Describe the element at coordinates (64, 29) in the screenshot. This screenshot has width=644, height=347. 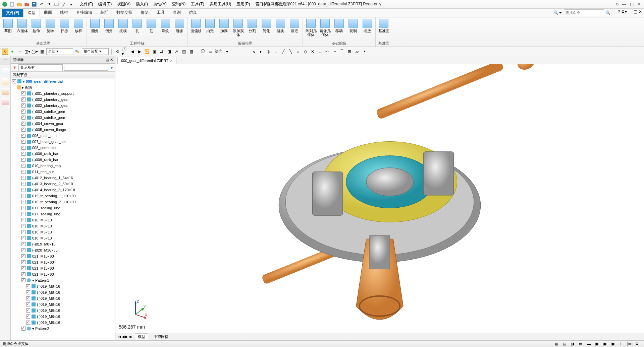
I see `ribbon-button: 扫掠` at that location.